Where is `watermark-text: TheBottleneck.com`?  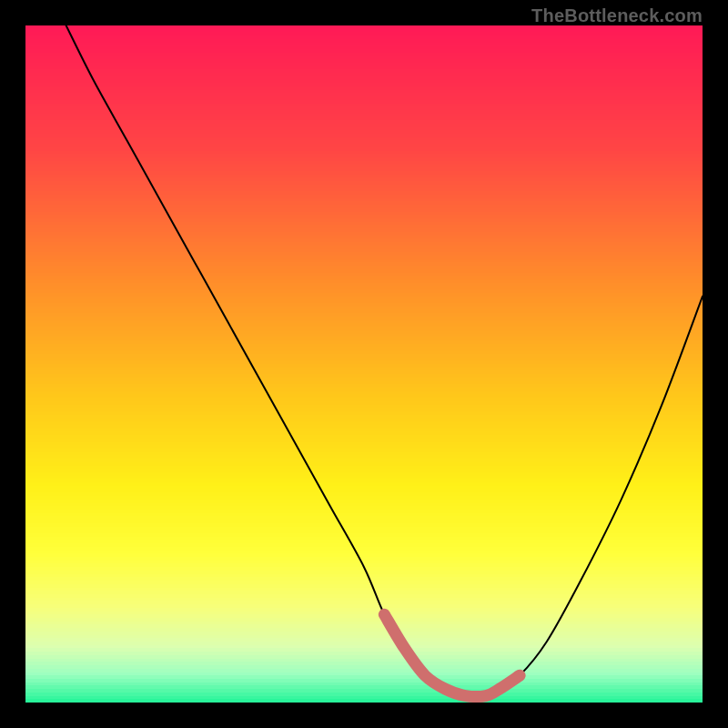
watermark-text: TheBottleneck.com is located at coordinates (617, 16).